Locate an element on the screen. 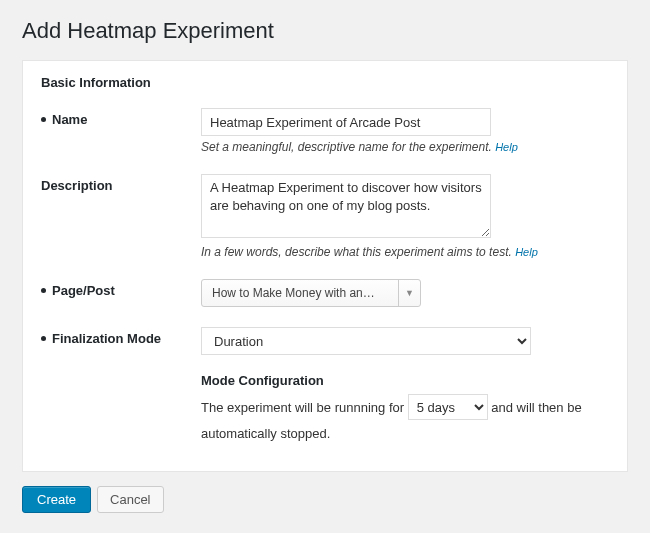 The height and width of the screenshot is (533, 650). name-input is located at coordinates (346, 122).